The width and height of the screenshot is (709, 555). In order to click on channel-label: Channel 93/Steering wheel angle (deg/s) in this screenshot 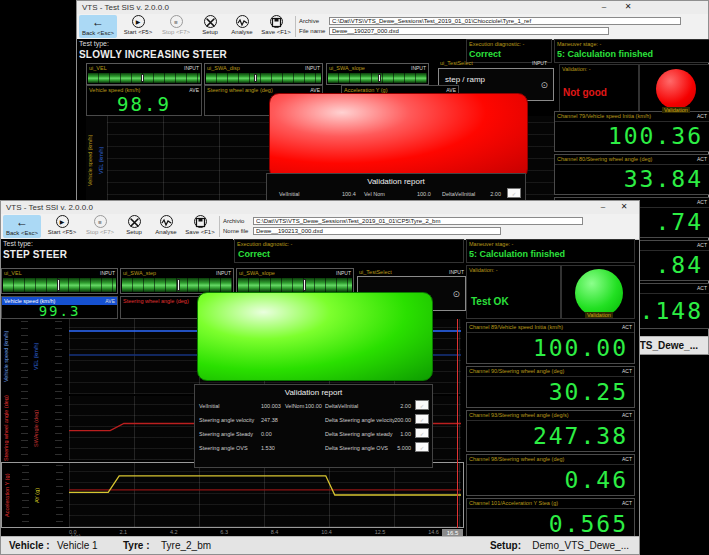, I will do `click(519, 415)`.